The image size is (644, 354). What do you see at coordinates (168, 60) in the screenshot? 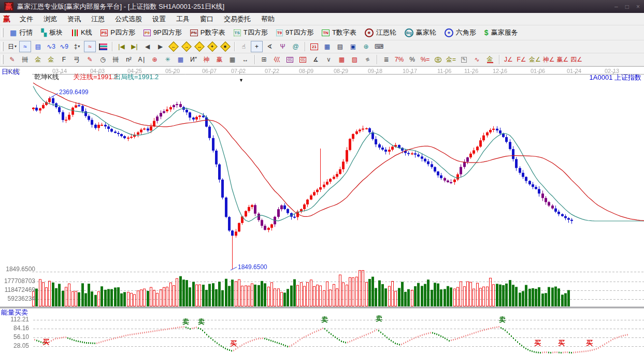
I see `star-circle-tool: ✳` at bounding box center [168, 60].